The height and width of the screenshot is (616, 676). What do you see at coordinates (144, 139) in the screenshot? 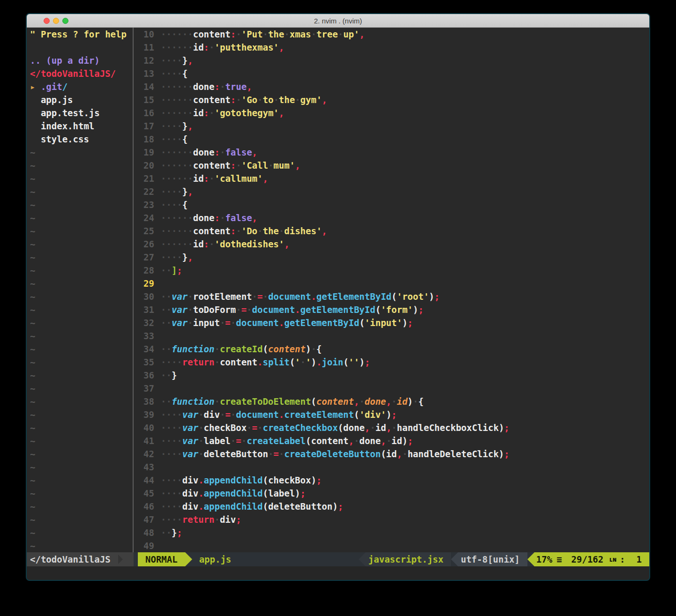
I see `line-number: 18` at bounding box center [144, 139].